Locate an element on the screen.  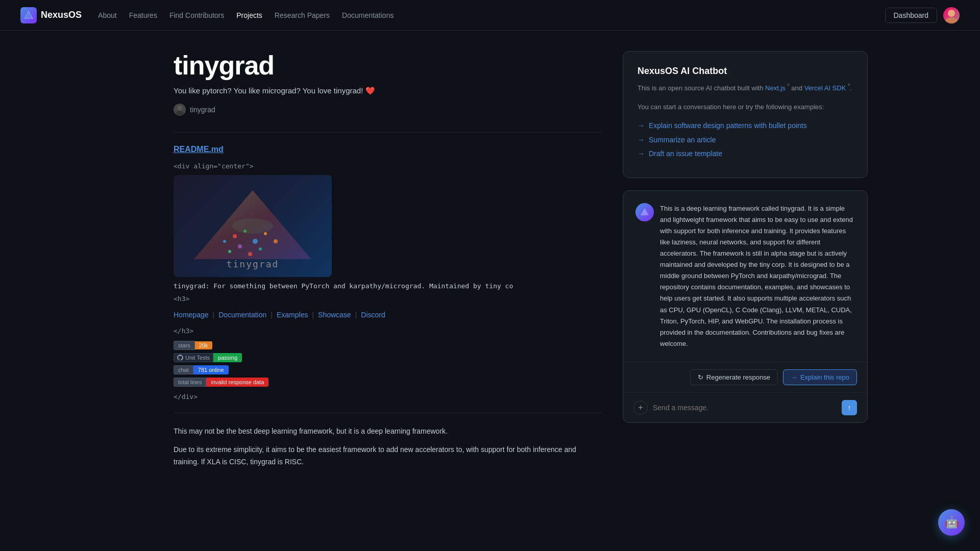
badge-total-lines-value: invalid response data is located at coordinates (237, 382).